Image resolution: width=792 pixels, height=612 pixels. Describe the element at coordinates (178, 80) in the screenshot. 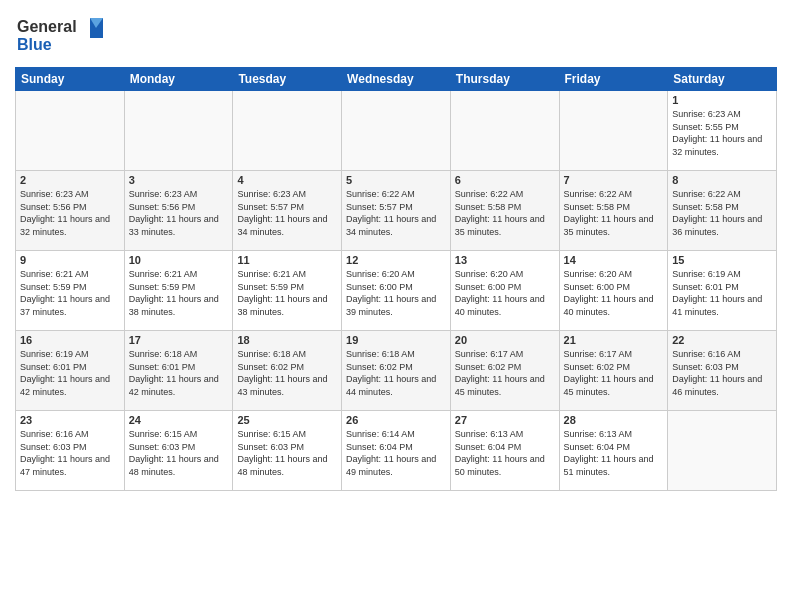

I see `weekday-header-monday: Monday` at that location.